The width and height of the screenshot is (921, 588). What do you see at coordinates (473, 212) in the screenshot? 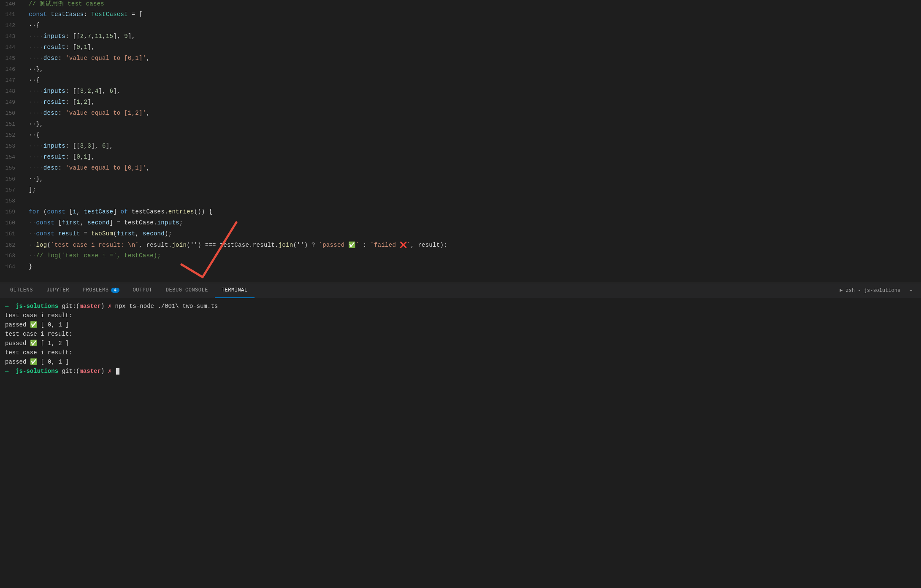
I see `line-content: for (const [i, testCase] of testCases.en…` at bounding box center [473, 212].